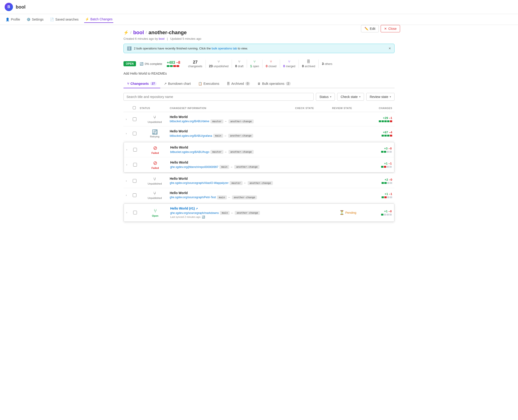 Image resolution: width=518 pixels, height=420 pixels. Describe the element at coordinates (197, 209) in the screenshot. I see `external-link-icon: ↗` at that location.